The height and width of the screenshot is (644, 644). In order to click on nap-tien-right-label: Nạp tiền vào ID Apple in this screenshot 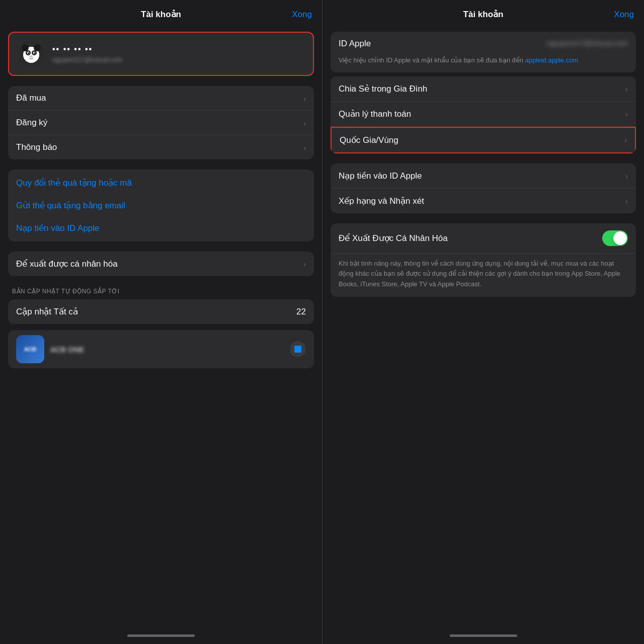, I will do `click(380, 176)`.